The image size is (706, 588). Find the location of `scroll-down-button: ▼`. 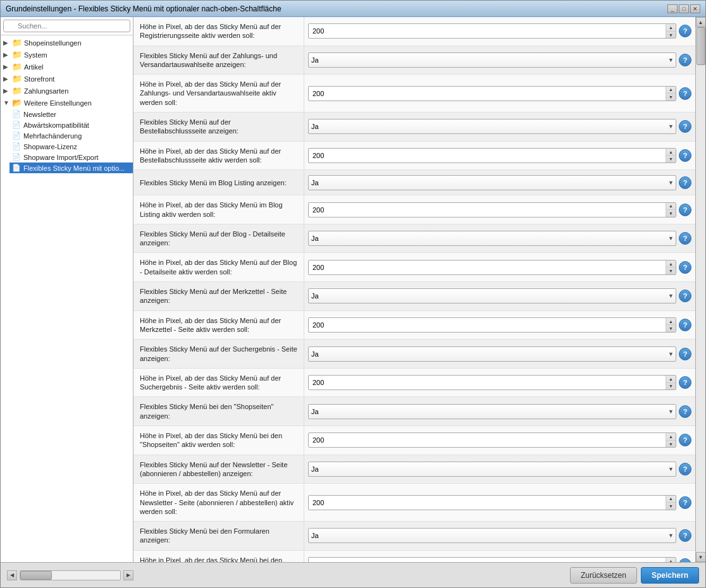

scroll-down-button: ▼ is located at coordinates (701, 557).